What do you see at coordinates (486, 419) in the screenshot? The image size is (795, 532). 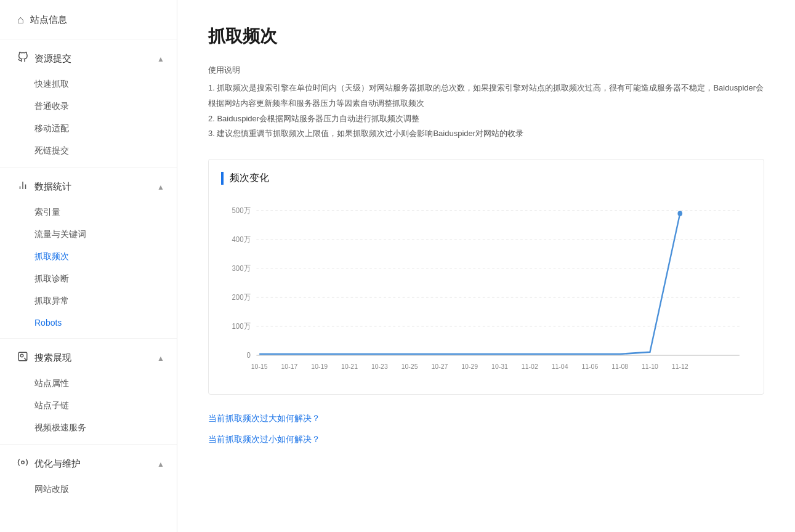 I see `link-too-high: 当前抓取频次过大如何解决？` at bounding box center [486, 419].